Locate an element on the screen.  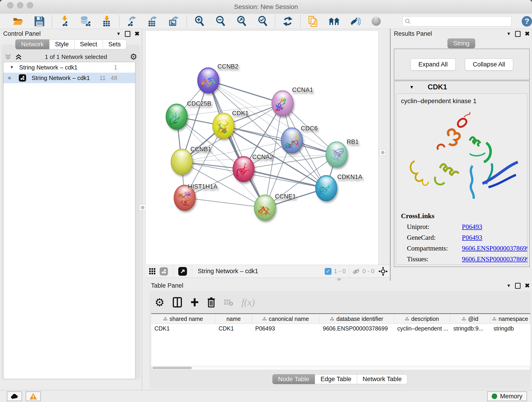
network-node-CCNA1: CCNA1 is located at coordinates (292, 101).